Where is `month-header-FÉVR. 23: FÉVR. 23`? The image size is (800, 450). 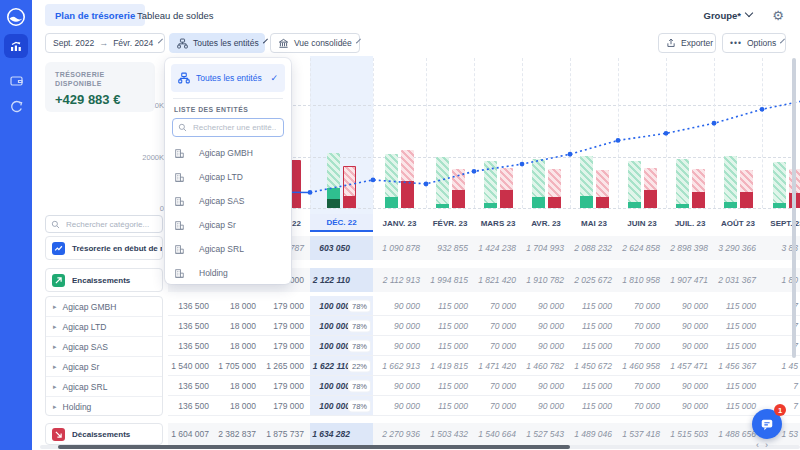 month-header-FÉVR. 23: FÉVR. 23 is located at coordinates (450, 223).